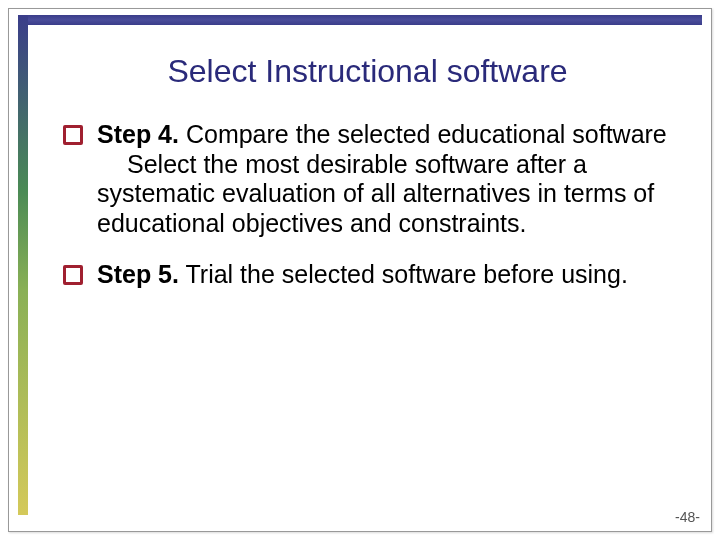 Image resolution: width=720 pixels, height=540 pixels. Describe the element at coordinates (688, 517) in the screenshot. I see `page-number: -48-` at that location.